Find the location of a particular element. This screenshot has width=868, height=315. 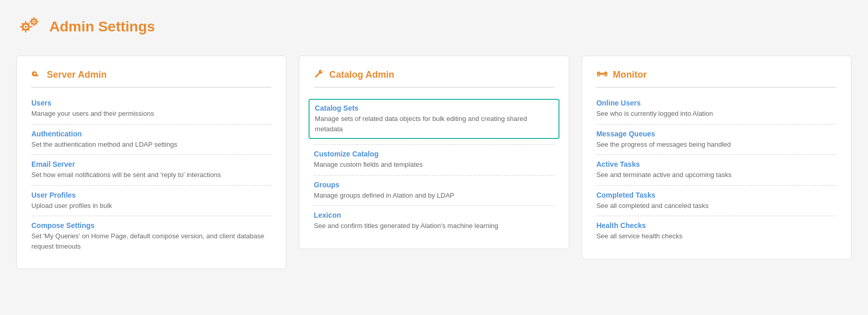

list-item: Catalog Sets Manage sets of related data… is located at coordinates (434, 119).